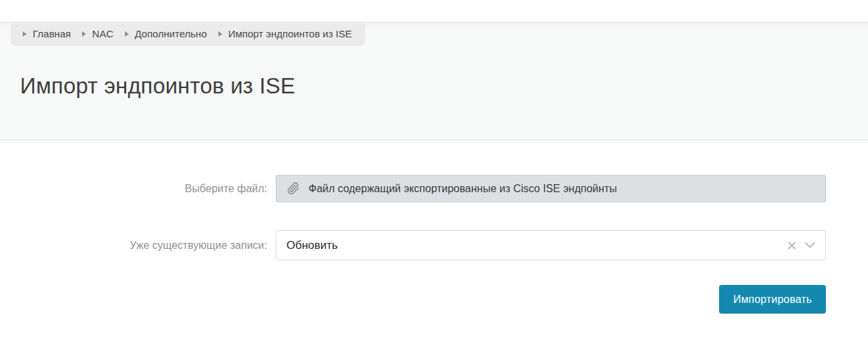 This screenshot has width=868, height=359. What do you see at coordinates (551, 188) in the screenshot?
I see `file-input: Файл содержащий экспортированные из Cisc…` at bounding box center [551, 188].